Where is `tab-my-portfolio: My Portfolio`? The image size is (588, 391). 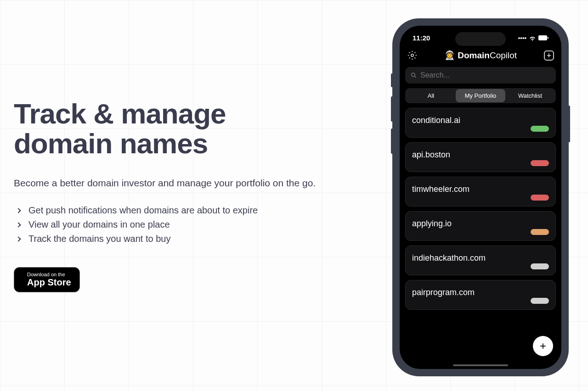
tab-my-portfolio: My Portfolio is located at coordinates (481, 95).